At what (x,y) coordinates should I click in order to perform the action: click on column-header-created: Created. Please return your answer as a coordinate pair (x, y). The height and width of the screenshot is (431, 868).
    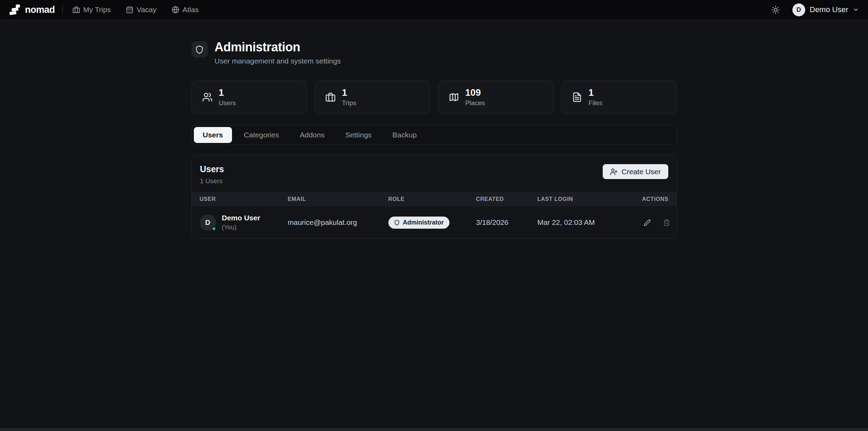
    Looking at the image, I should click on (507, 199).